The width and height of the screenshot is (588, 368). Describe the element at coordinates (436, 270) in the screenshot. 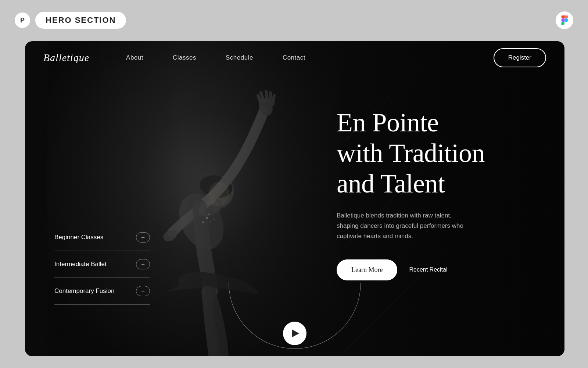

I see `cta-row: Learn More Recent Recital` at that location.